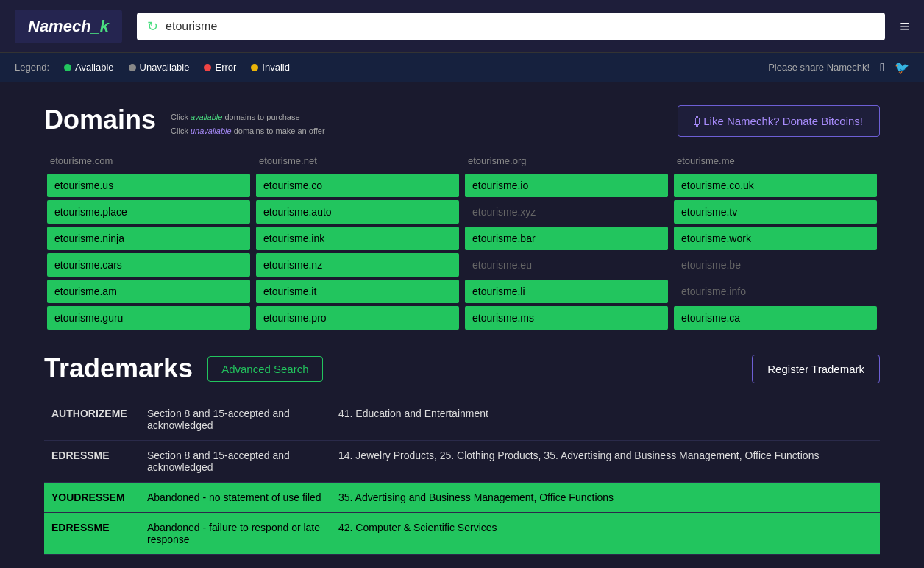 The height and width of the screenshot is (568, 924). What do you see at coordinates (905, 26) in the screenshot?
I see `hamburger-menu: ≡` at bounding box center [905, 26].